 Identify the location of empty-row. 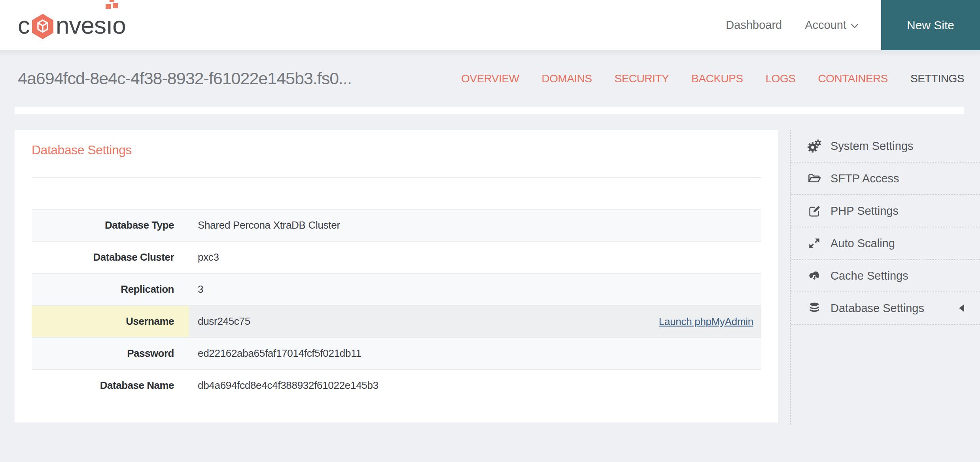
(396, 193).